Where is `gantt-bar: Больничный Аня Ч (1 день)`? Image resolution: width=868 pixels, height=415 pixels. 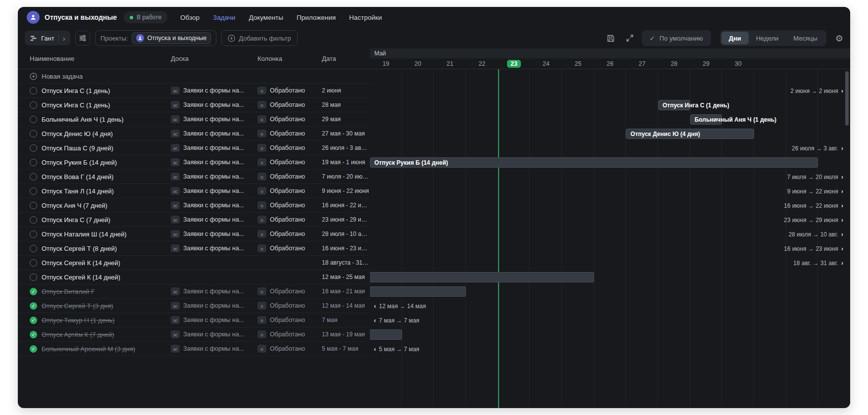 gantt-bar: Больничный Аня Ч (1 день) is located at coordinates (706, 120).